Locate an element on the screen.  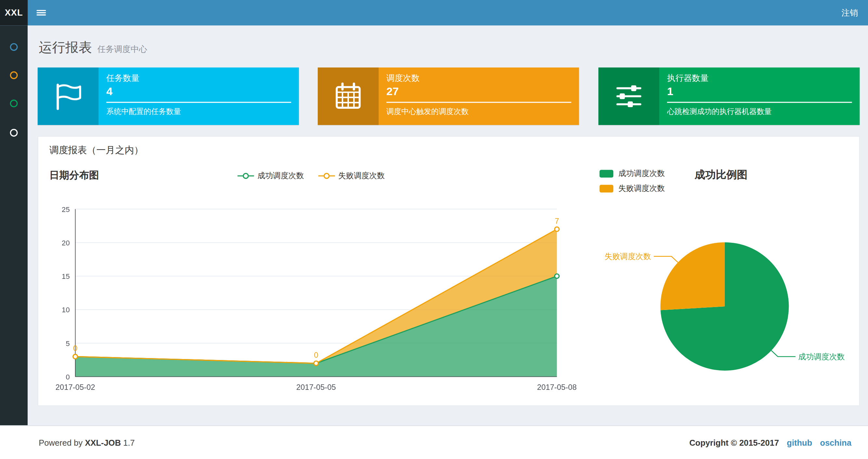
line-chart-legend: 成功调度次数 失败调度次数 is located at coordinates (311, 176).